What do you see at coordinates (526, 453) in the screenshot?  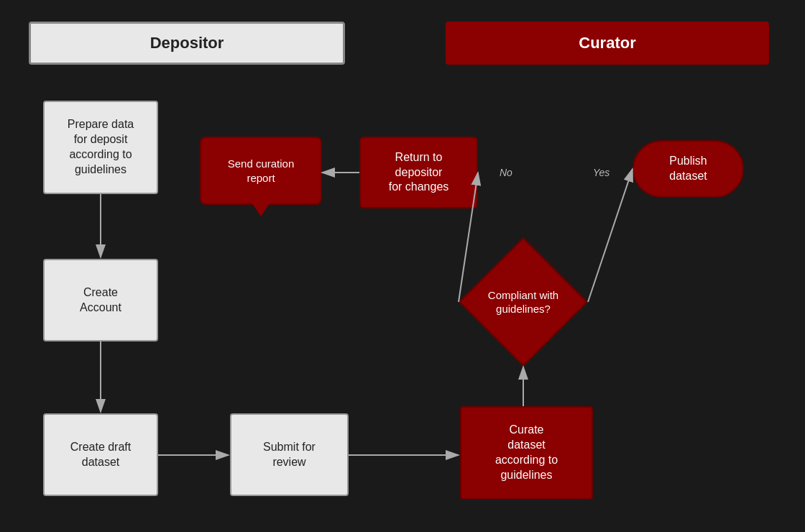 I see `curate-dataset-box: Curate dataset according to guidelines` at bounding box center [526, 453].